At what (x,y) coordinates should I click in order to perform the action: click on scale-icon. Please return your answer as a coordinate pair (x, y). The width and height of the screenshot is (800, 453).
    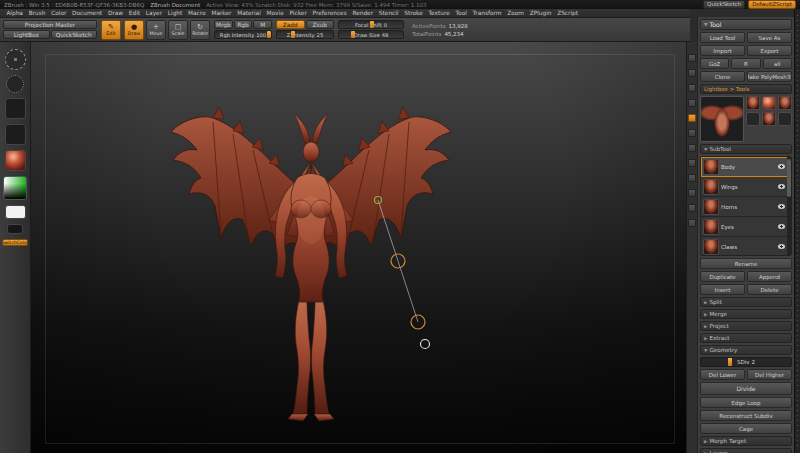
    Looking at the image, I should click on (692, 208).